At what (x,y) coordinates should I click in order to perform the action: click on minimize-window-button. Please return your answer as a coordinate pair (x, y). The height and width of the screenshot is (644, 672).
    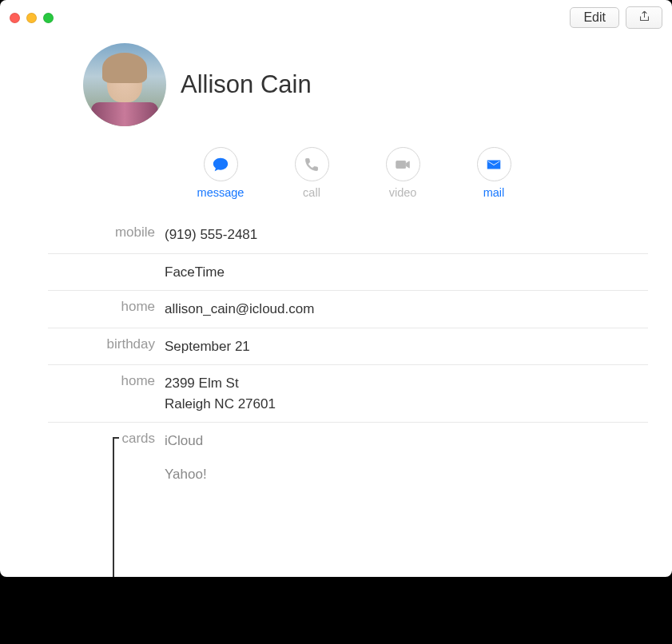
    Looking at the image, I should click on (32, 18).